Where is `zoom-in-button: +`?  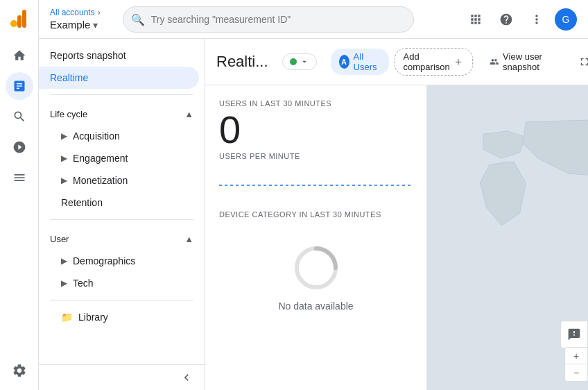
zoom-in-button: + is located at coordinates (576, 356).